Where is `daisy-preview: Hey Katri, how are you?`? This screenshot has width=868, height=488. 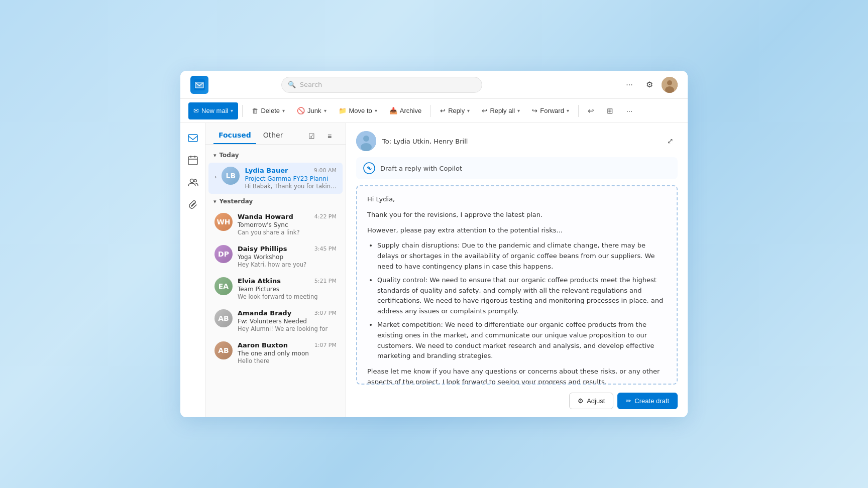
daisy-preview: Hey Katri, how are you? is located at coordinates (287, 265).